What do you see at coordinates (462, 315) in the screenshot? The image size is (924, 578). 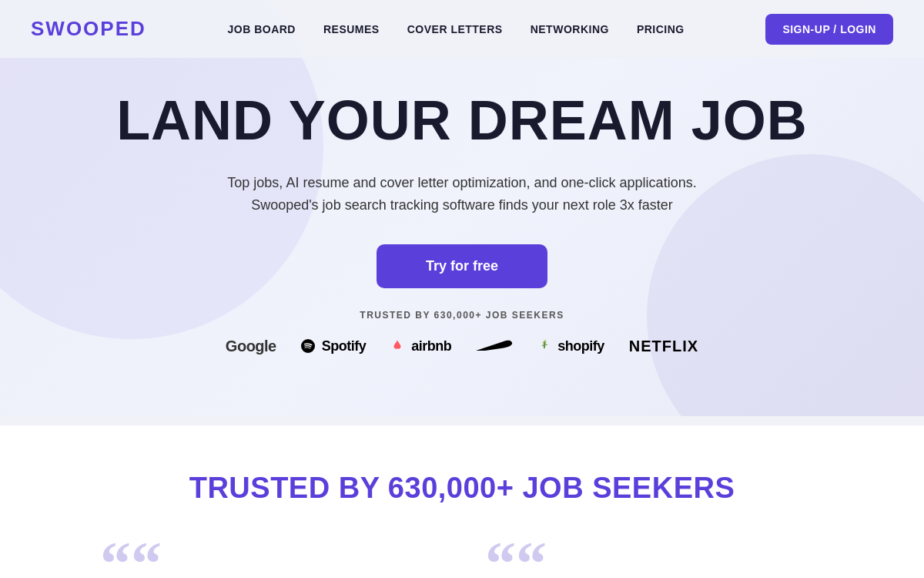 I see `trusted-label: TRUSTED BY 630,000+ JOB SEEKERS` at bounding box center [462, 315].